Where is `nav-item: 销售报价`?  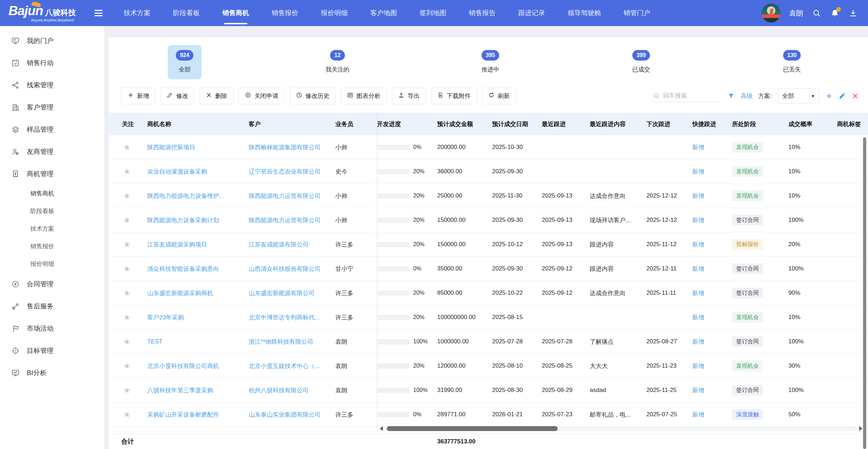 nav-item: 销售报价 is located at coordinates (285, 13).